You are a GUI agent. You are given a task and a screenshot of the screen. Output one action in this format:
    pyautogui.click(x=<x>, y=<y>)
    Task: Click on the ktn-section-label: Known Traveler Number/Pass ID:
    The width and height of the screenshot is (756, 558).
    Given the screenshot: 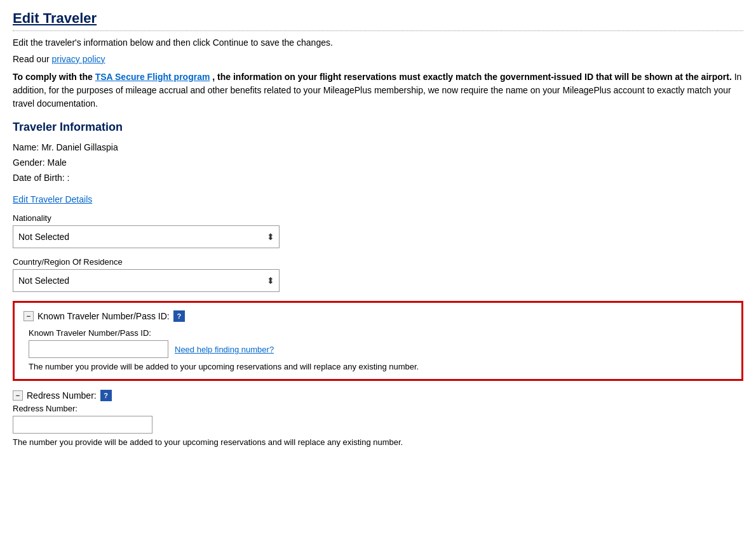 What is the action you would take?
    pyautogui.click(x=104, y=316)
    